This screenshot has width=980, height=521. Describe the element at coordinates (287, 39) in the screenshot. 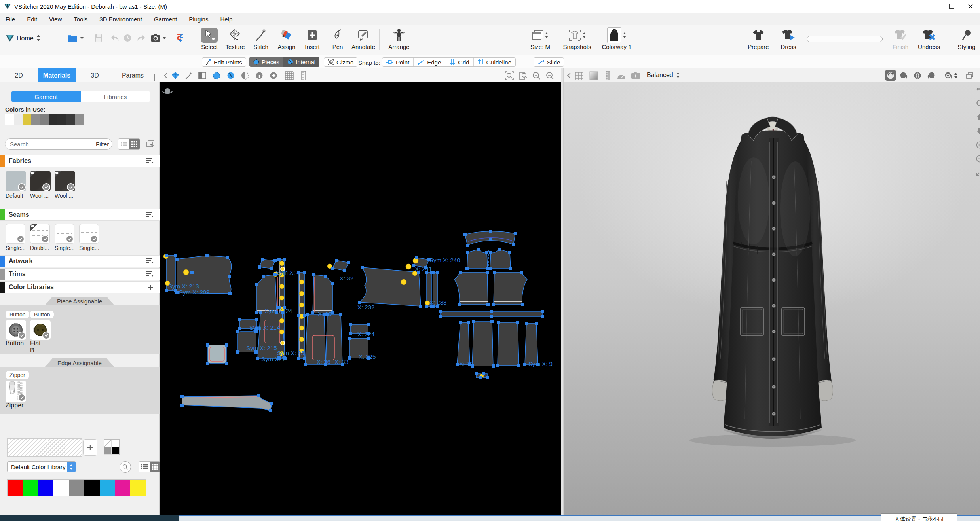

I see `assign-button: Assign` at that location.